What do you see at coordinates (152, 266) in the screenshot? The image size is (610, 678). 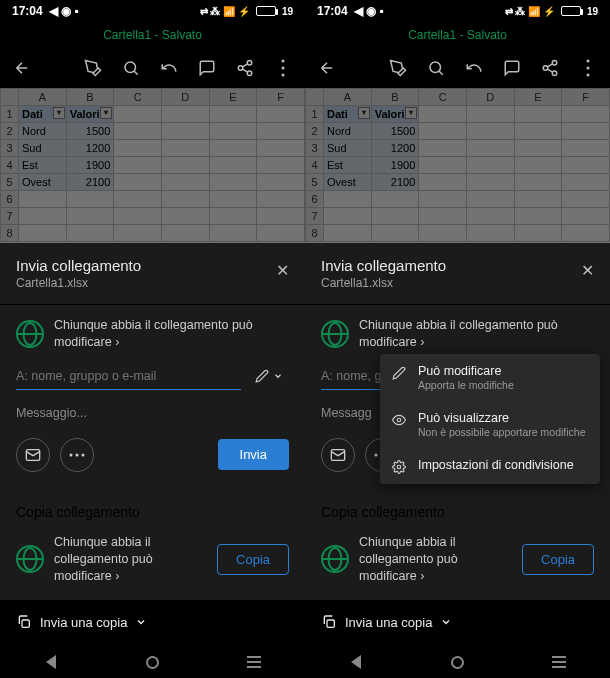 I see `share-title: Invia collegamento` at bounding box center [152, 266].